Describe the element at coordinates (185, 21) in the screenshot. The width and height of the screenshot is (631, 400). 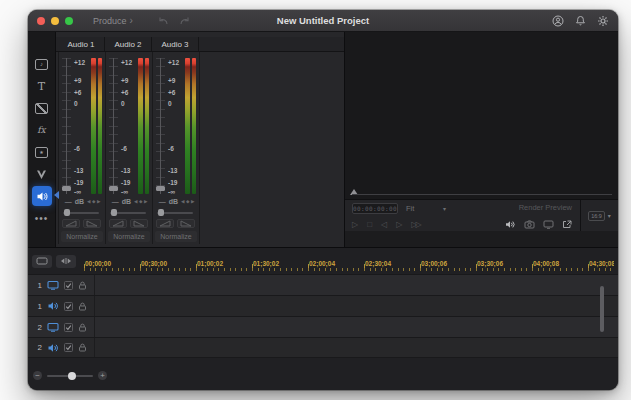
I see `redo-button` at that location.